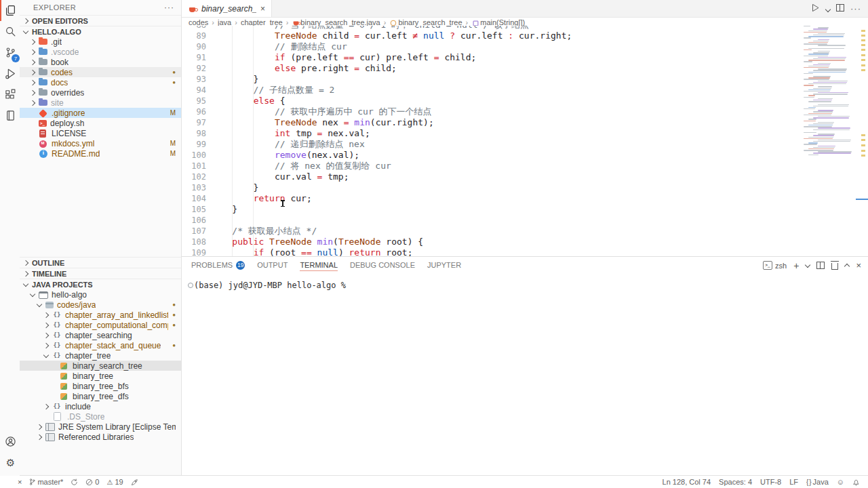  I want to click on tree-item-site: site, so click(100, 103).